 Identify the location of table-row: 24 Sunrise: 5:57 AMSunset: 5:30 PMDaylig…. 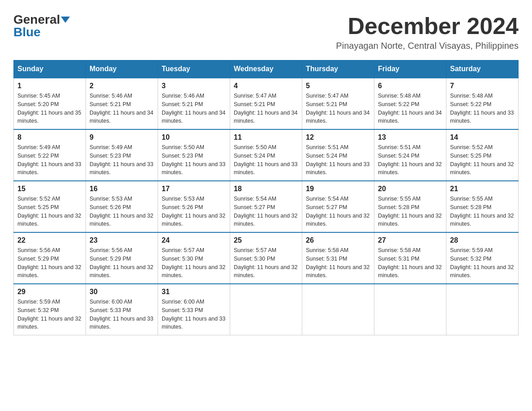
(194, 258).